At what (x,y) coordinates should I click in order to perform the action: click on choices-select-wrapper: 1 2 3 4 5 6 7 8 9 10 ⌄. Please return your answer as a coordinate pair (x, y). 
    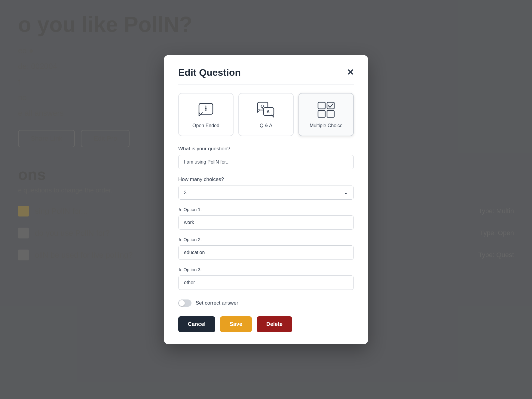
    Looking at the image, I should click on (266, 192).